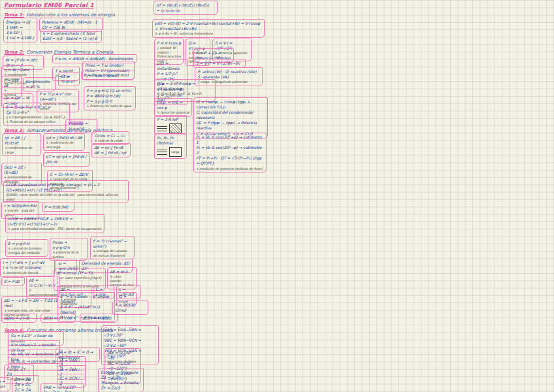  What do you see at coordinates (231, 105) in the screenshot?
I see `formula-line: IC = I·senφ₁ − I·cosφ₁·tgφ₂ ↳ corrección…` at bounding box center [231, 105].